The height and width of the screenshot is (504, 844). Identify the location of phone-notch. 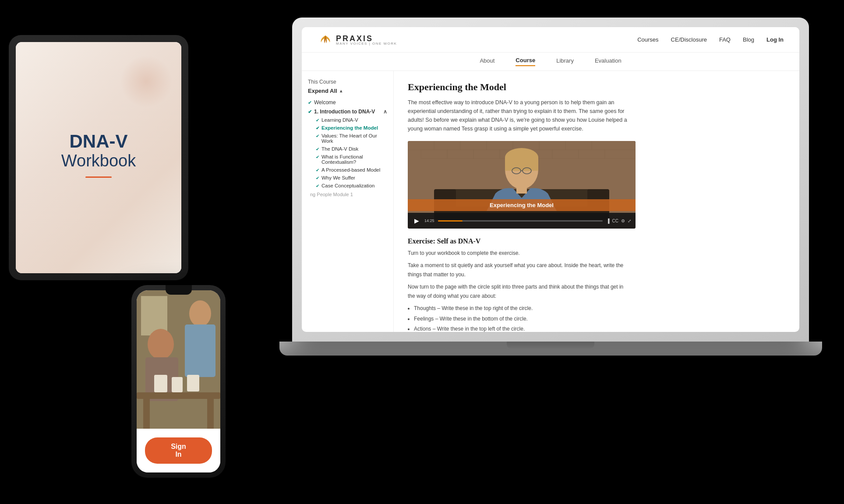
(179, 290).